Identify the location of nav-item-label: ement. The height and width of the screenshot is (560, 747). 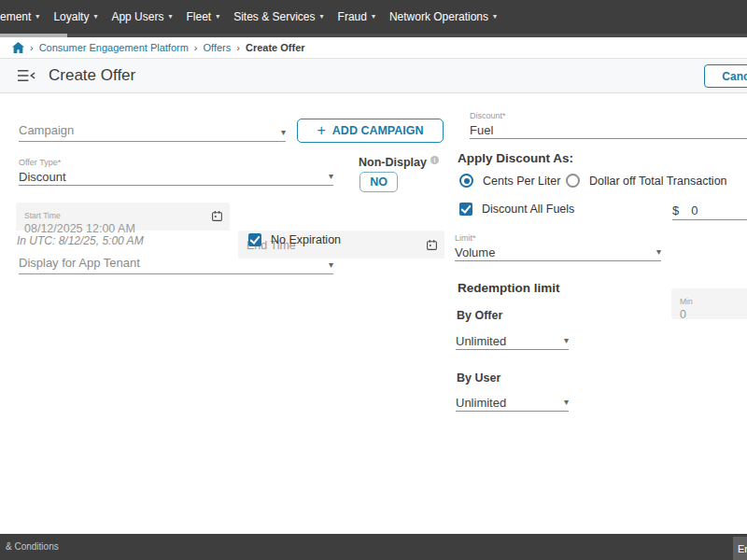
(15, 17).